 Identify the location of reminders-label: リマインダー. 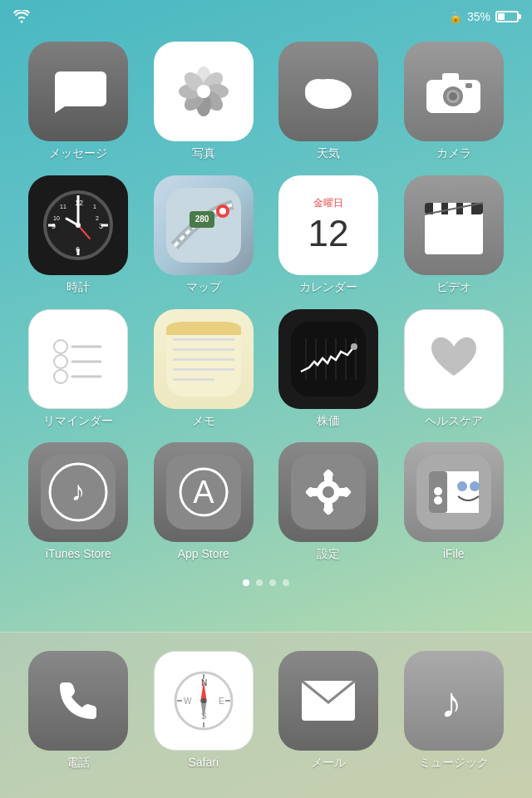
(78, 421).